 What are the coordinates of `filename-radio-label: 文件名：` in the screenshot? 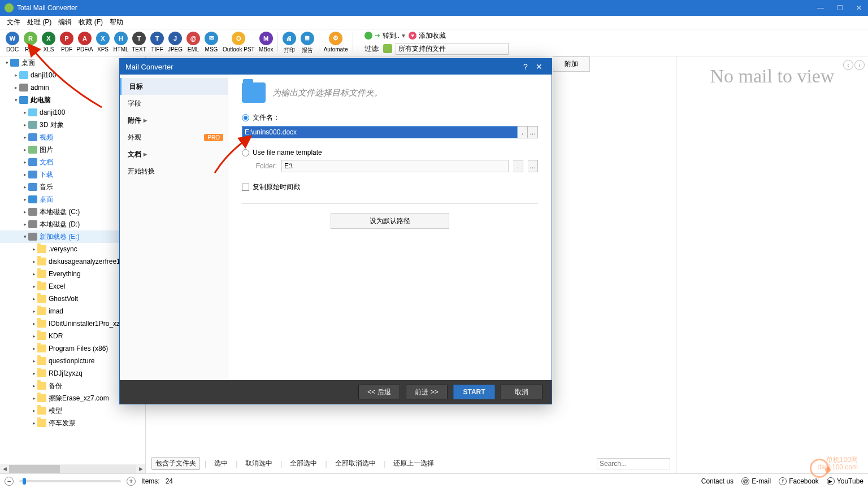 It's located at (266, 117).